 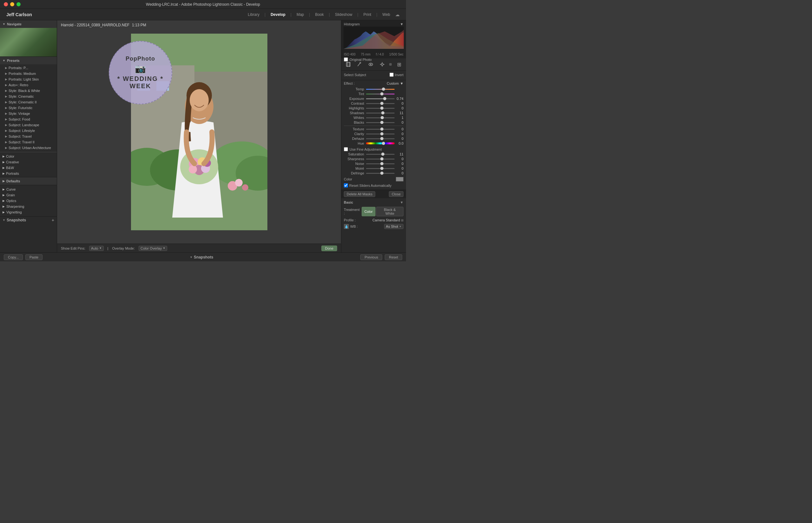 I want to click on preset-item-style-cinematic2: ▶Style: Cinematic II, so click(x=29, y=102).